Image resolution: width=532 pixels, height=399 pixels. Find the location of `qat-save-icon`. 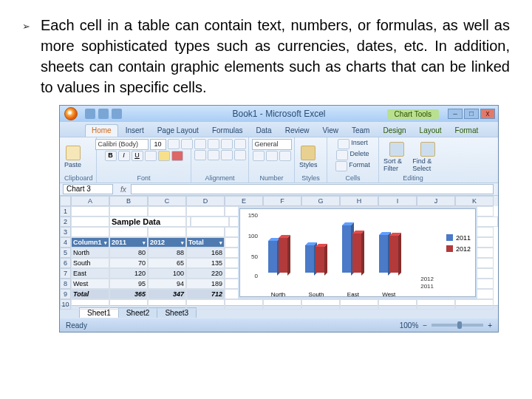

qat-save-icon is located at coordinates (90, 114).